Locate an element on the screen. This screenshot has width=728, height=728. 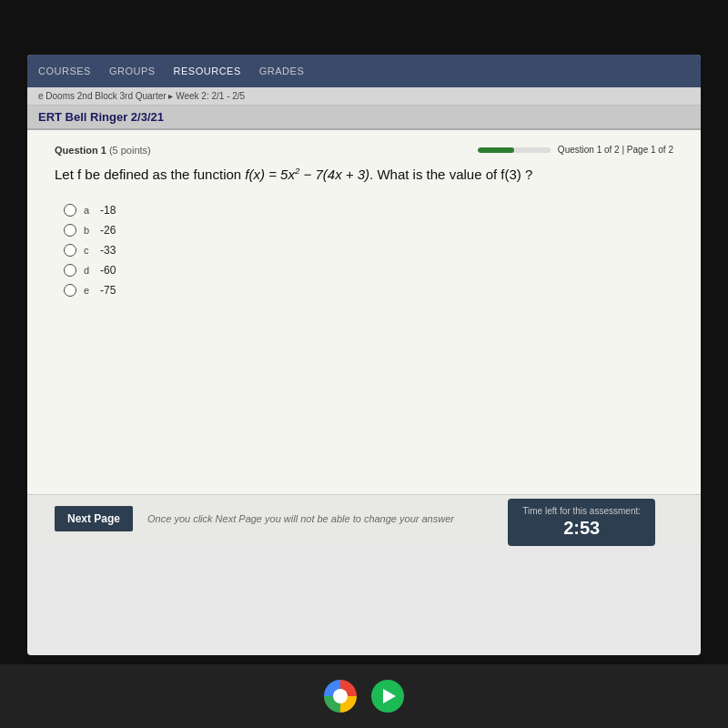
question-progress: Question 1 of 2 | Page 1 of 2 is located at coordinates (575, 149).